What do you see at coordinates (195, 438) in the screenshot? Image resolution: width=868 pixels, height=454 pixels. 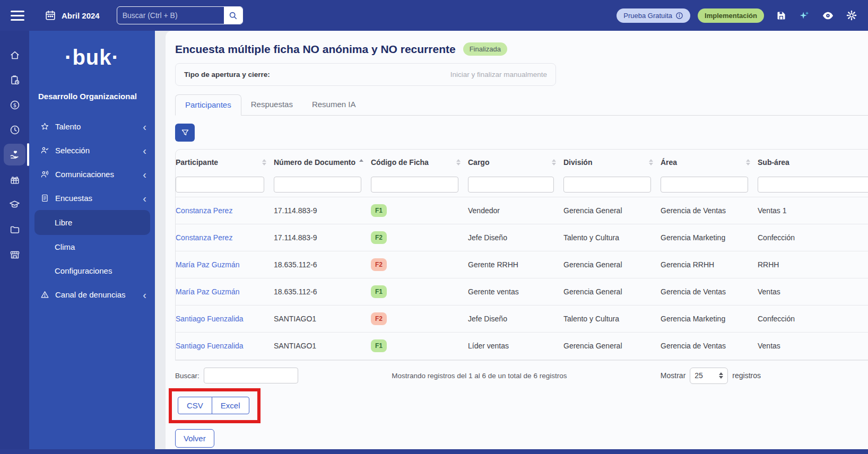 I see `back-button: Volver` at bounding box center [195, 438].